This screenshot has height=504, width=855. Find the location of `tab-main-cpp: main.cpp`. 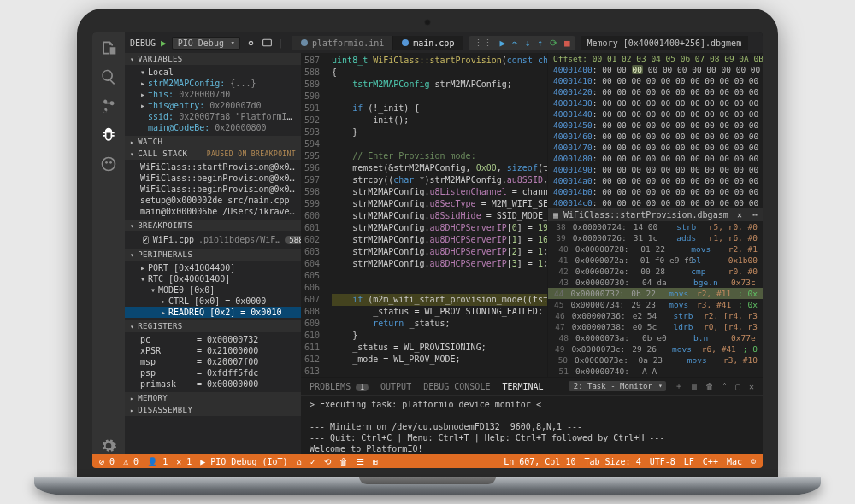

tab-main-cpp: main.cpp is located at coordinates (428, 43).